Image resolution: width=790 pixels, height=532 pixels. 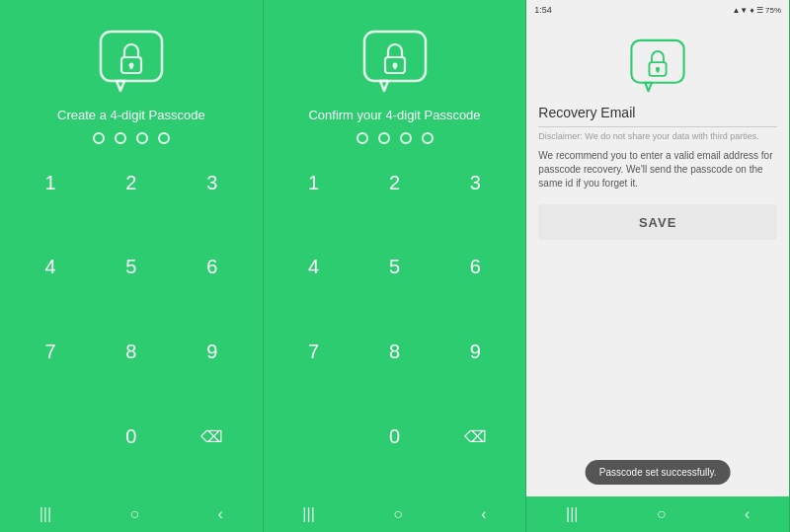 What do you see at coordinates (484, 514) in the screenshot?
I see `nav-back-icon-2: ‹` at bounding box center [484, 514].